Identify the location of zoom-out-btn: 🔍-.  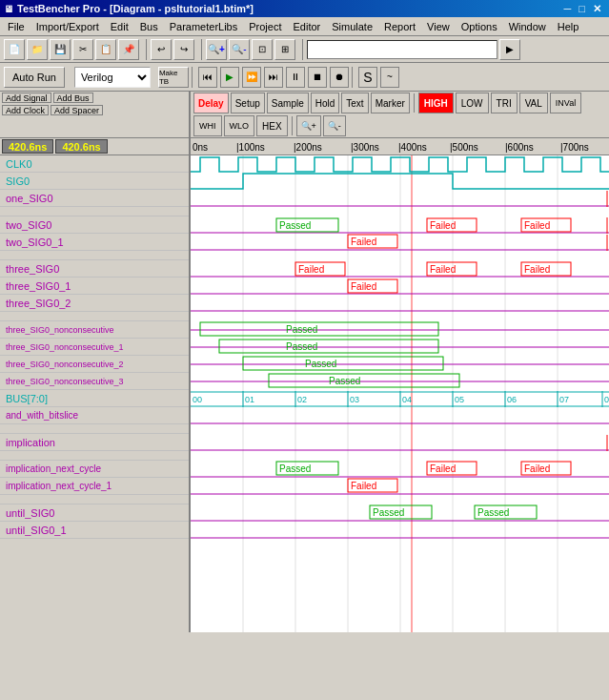
(239, 50).